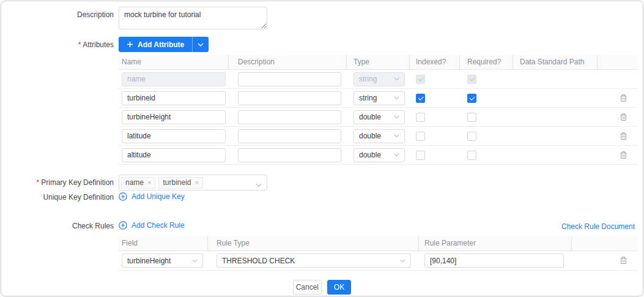  Describe the element at coordinates (313, 244) in the screenshot. I see `column-header-rule-type: Rule Type` at that location.